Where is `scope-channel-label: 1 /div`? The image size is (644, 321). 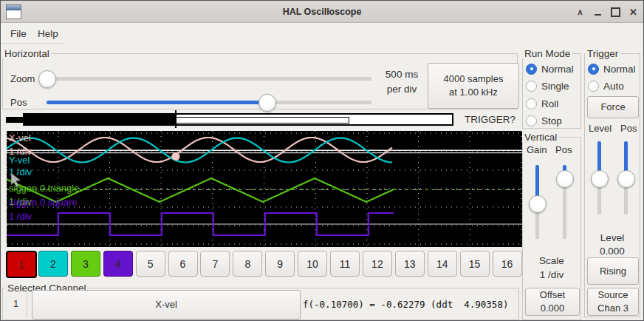
scope-channel-label: 1 /div is located at coordinates (21, 216).